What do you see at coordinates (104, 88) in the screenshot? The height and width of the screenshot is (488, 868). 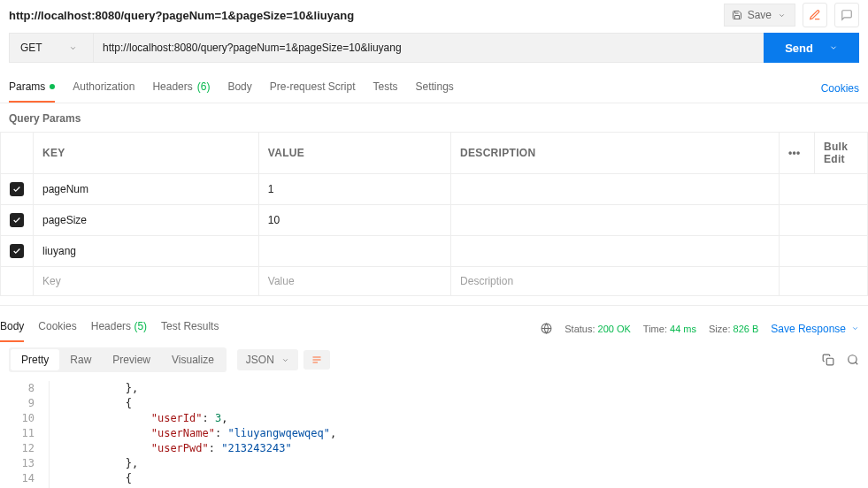 I see `tab-authorization: Authorization` at bounding box center [104, 88].